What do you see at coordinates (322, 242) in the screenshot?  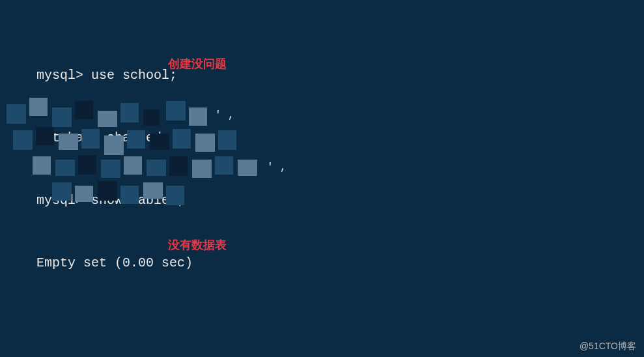 I see `terminal-line: Empty set (0.00 sec) 没有数据表` at bounding box center [322, 242].